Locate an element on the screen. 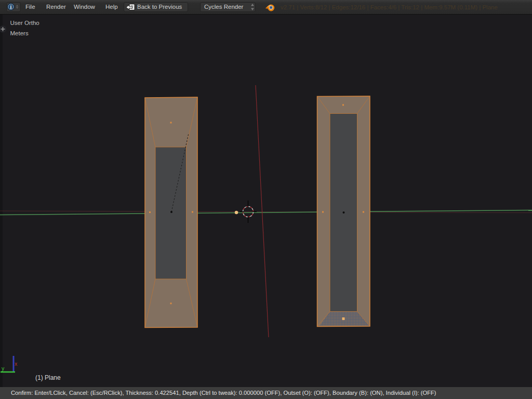 Image resolution: width=532 pixels, height=399 pixels. svg-text: i is located at coordinates (11, 7).